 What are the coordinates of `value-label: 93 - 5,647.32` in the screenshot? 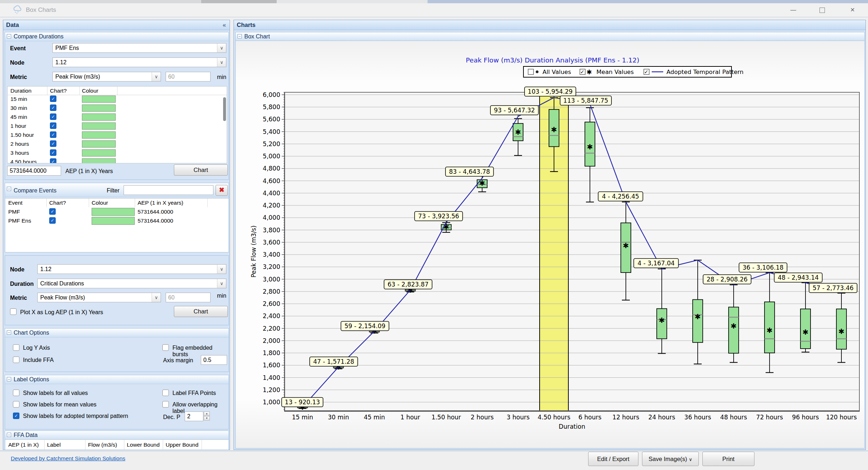 It's located at (514, 110).